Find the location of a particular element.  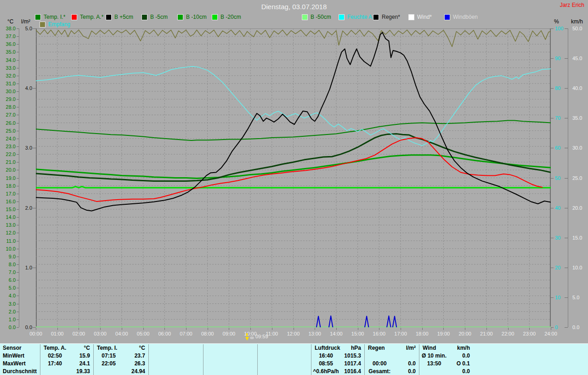

series-b-5cm is located at coordinates (293, 158).